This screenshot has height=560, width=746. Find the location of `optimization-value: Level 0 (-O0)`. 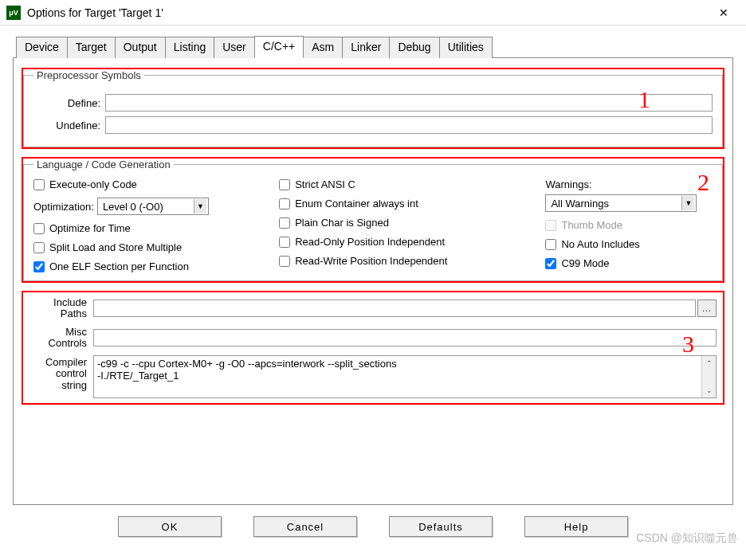

optimization-value: Level 0 (-O0) is located at coordinates (133, 207).